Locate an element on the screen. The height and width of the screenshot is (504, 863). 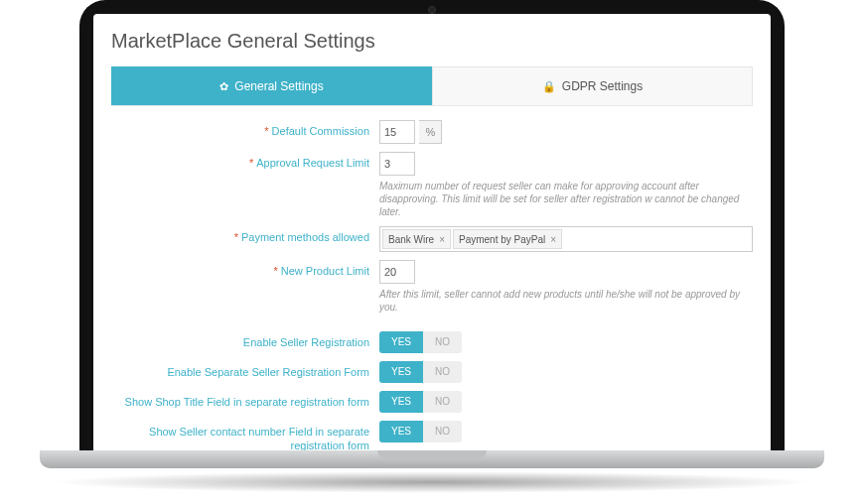
tag-label: Payment by PayPal is located at coordinates (503, 240).